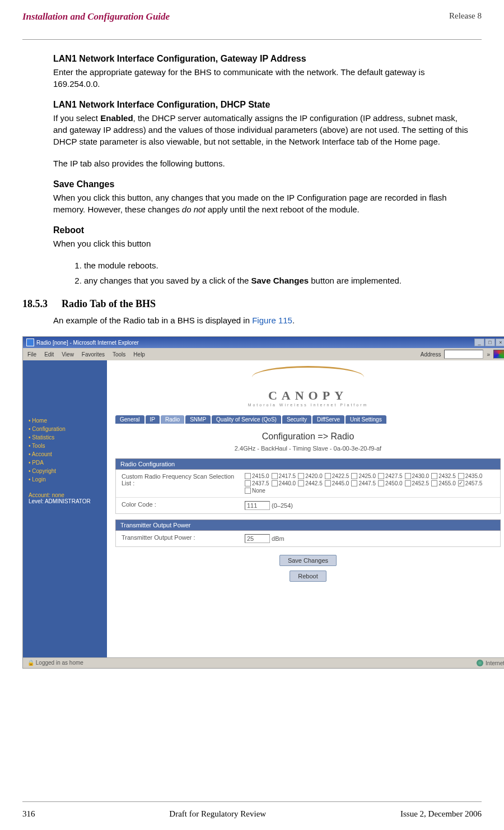 This screenshot has width=504, height=830. What do you see at coordinates (337, 476) in the screenshot?
I see `freq-checkbox-2422.5: 2422.5` at bounding box center [337, 476].